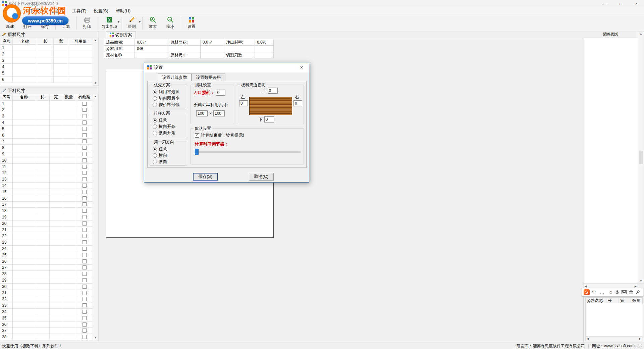 The height and width of the screenshot is (349, 644). What do you see at coordinates (121, 35) in the screenshot?
I see `tab-cutting-plan: 切割方案` at bounding box center [121, 35].